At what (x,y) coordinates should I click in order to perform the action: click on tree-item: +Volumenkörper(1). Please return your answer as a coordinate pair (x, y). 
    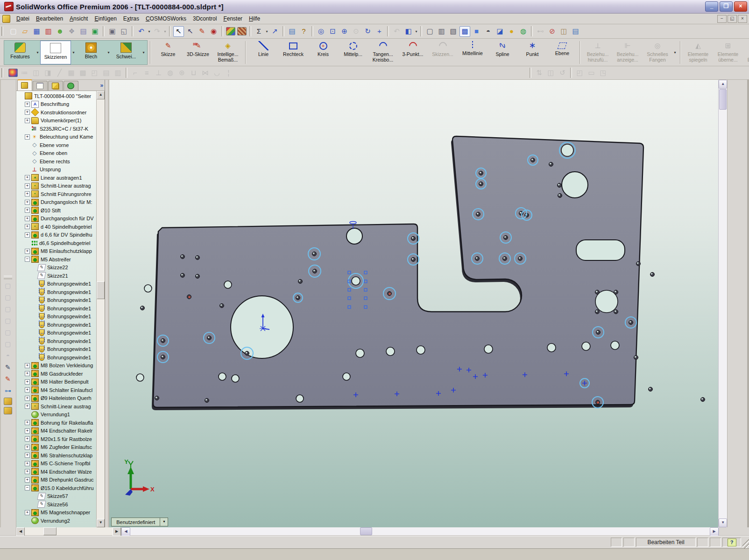
    Looking at the image, I should click on (56, 121).